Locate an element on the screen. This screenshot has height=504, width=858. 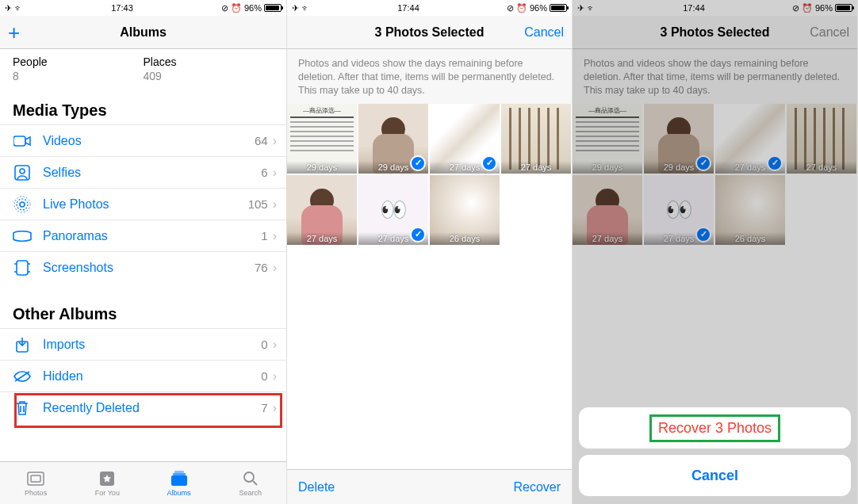
photo-thumbnail: 26 days is located at coordinates (465, 210).